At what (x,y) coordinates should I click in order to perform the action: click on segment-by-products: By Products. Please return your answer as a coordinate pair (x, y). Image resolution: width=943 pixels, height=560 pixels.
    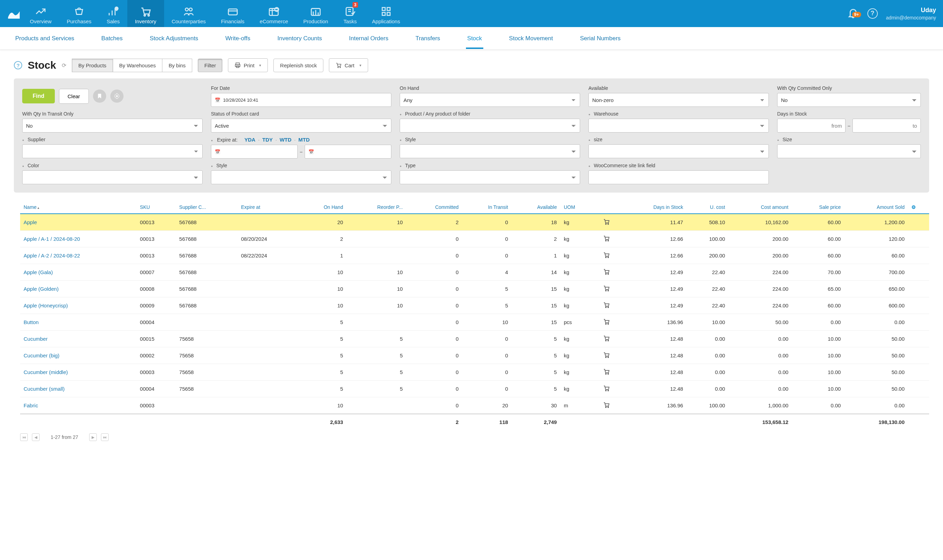
    Looking at the image, I should click on (92, 65).